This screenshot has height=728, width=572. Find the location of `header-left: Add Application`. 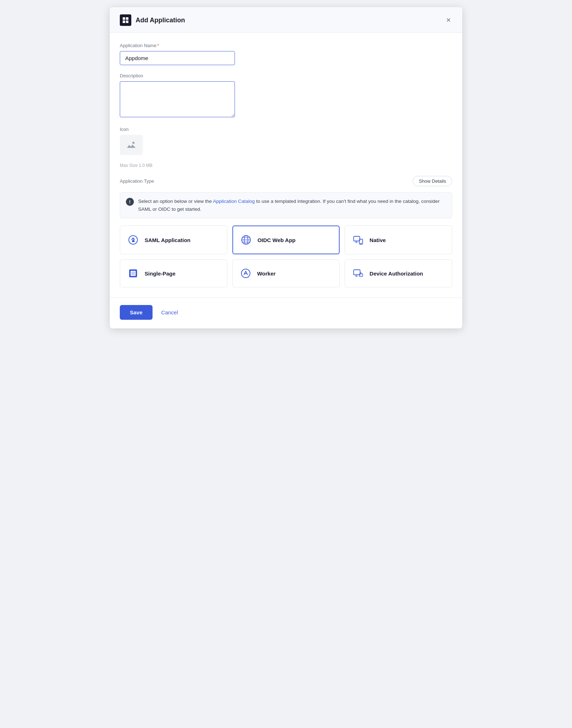

header-left: Add Application is located at coordinates (153, 20).